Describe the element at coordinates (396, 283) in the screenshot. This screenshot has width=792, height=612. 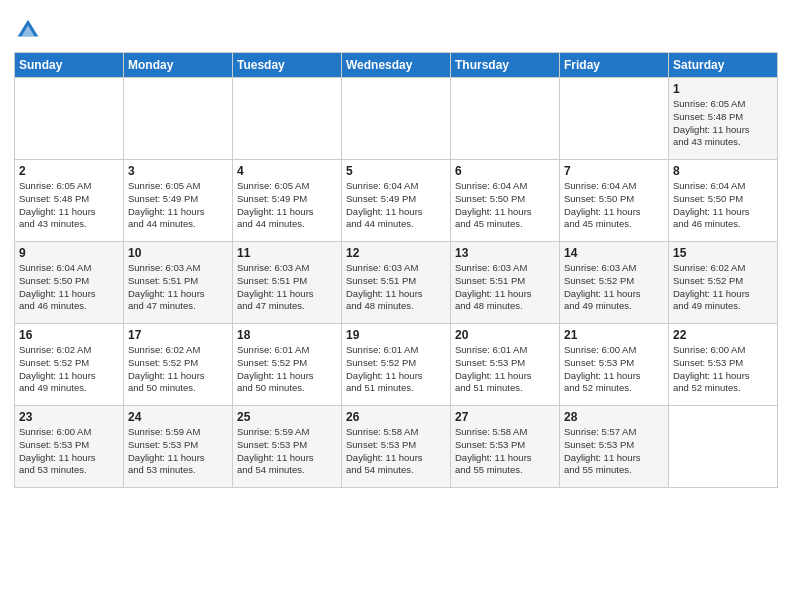
I see `day-cell: 12Sunrise: 6:03 AM Sunset: 5:51 PM Dayli…` at that location.